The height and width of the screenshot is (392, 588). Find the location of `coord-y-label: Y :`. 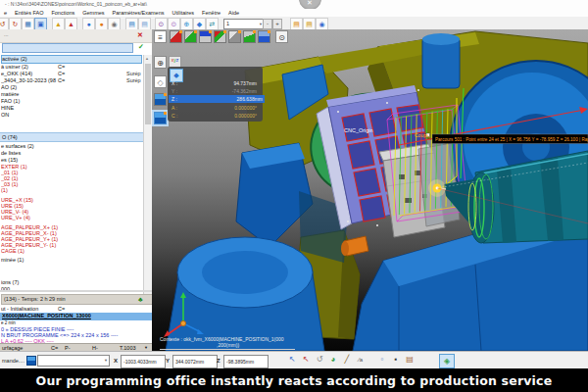

coord-y-label: Y : is located at coordinates (174, 91).